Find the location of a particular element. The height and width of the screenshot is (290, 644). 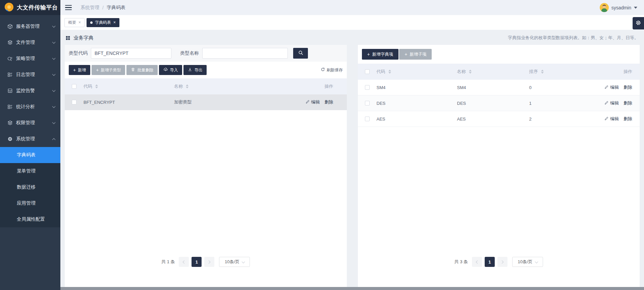

add-sub-type-button: + 新增子类型 is located at coordinates (108, 70).